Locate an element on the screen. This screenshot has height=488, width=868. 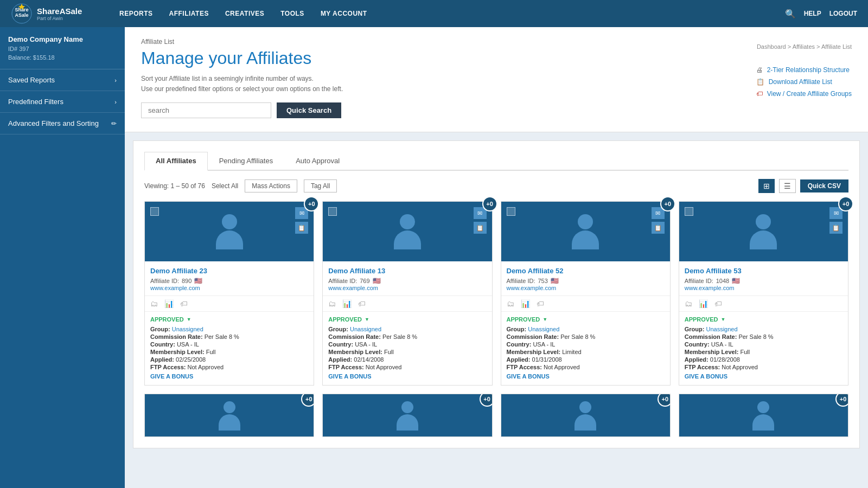
nav-myaccount: MY ACCOUNT is located at coordinates (344, 14).